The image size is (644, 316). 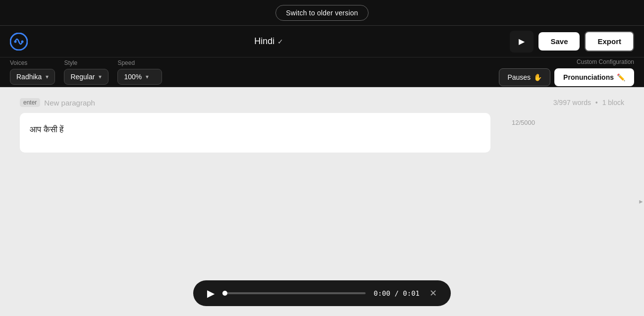 I want to click on style-dropdown: Regular ▾, so click(x=86, y=77).